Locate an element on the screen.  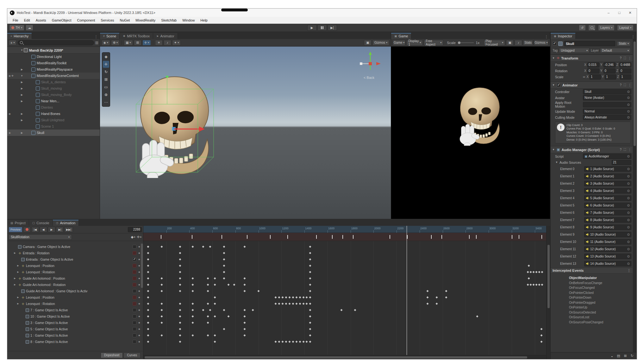
layers-dropdown: Layers ▾ is located at coordinates (606, 28).